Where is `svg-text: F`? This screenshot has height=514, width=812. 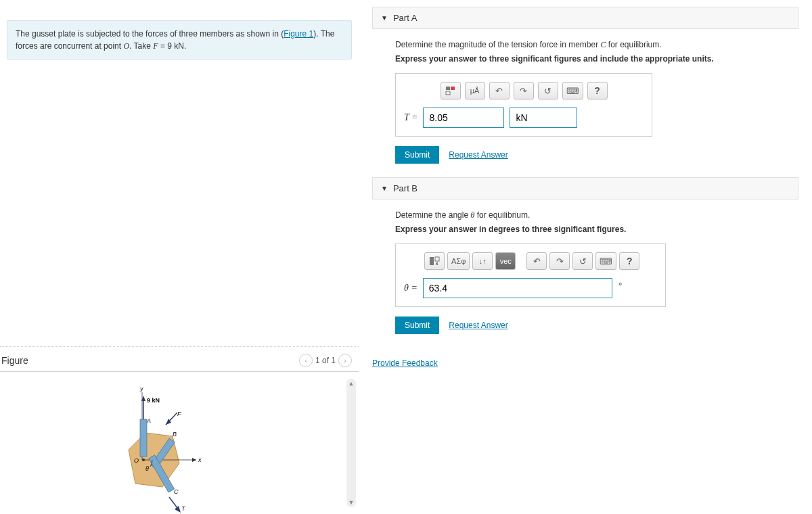 svg-text: F is located at coordinates (179, 414).